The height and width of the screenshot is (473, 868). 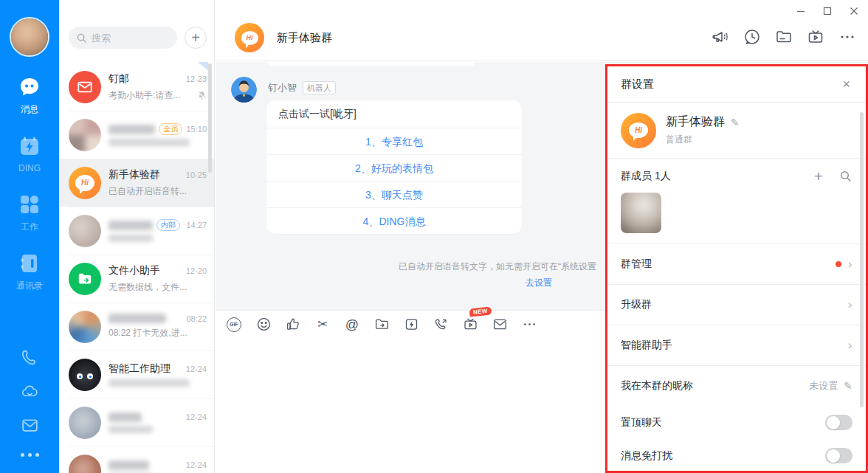 What do you see at coordinates (30, 286) in the screenshot?
I see `nav-contacts-label: 通讯录` at bounding box center [30, 286].